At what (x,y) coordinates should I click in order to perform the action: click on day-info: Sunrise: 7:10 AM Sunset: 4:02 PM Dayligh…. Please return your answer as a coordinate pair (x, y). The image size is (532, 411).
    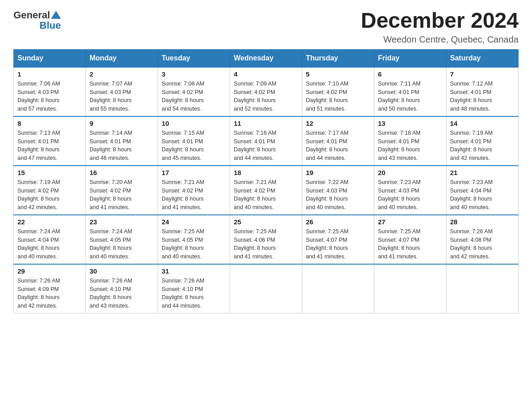
    Looking at the image, I should click on (338, 97).